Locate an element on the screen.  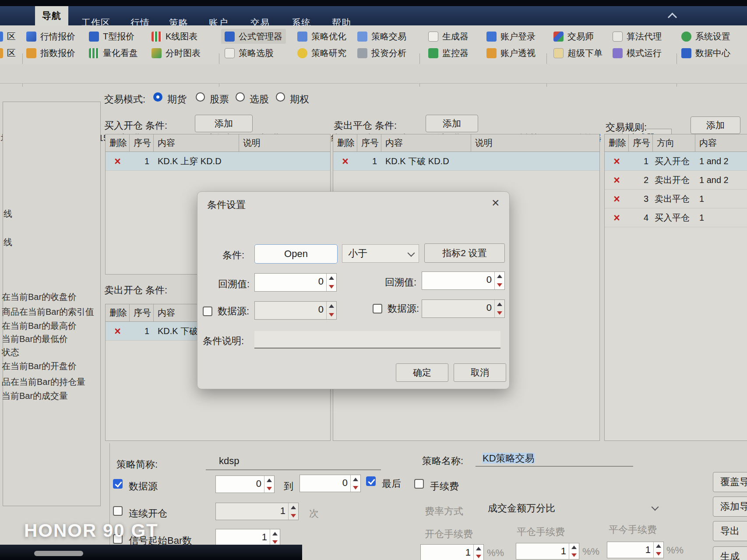
continuous-times-spinner: 1 is located at coordinates (257, 511).